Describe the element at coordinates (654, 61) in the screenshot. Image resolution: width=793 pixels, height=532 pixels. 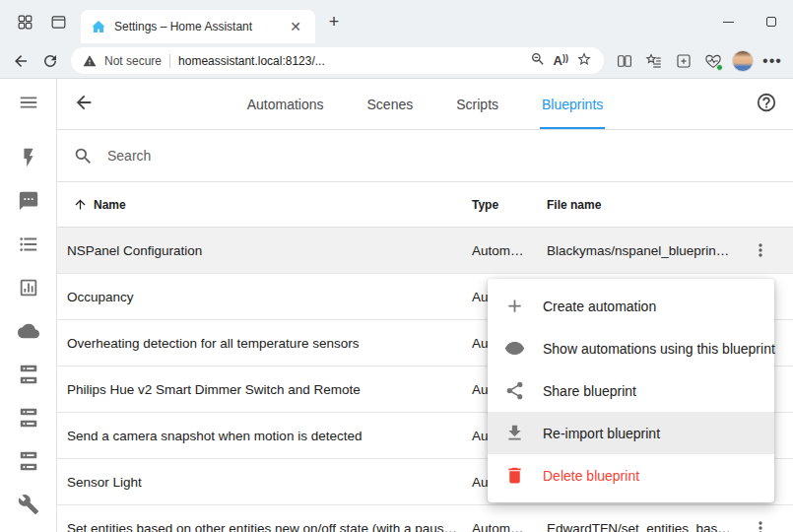
I see `favorites-icon` at that location.